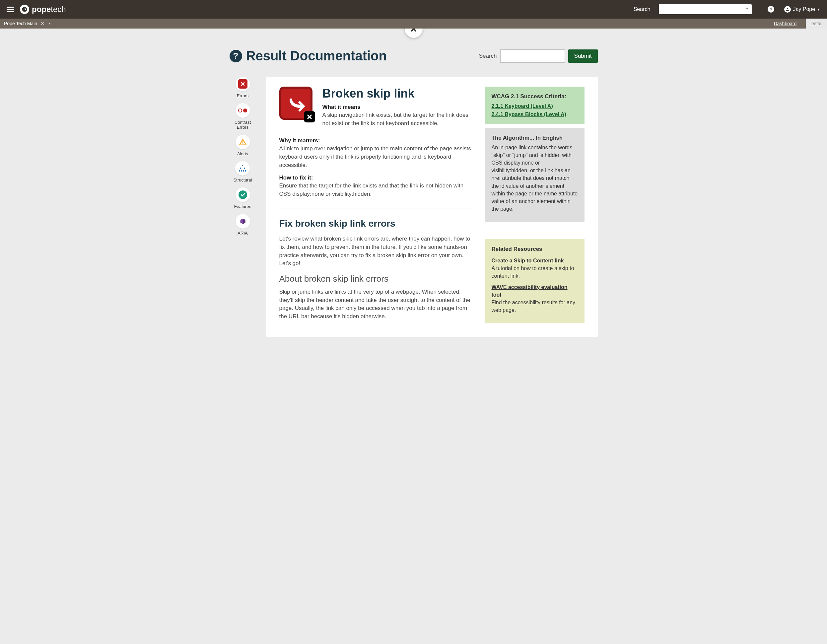 This screenshot has width=827, height=644. Describe the element at coordinates (532, 56) in the screenshot. I see `doc-search-input` at that location.